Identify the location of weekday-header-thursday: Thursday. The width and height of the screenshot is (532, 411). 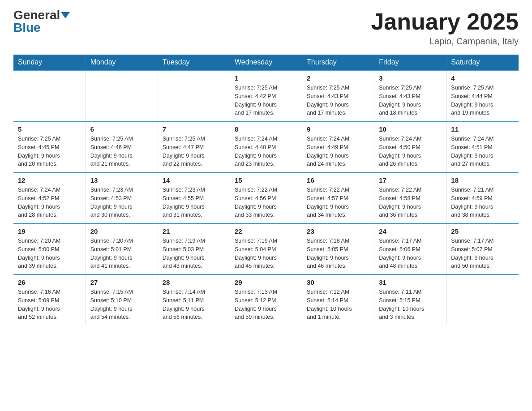
(339, 63).